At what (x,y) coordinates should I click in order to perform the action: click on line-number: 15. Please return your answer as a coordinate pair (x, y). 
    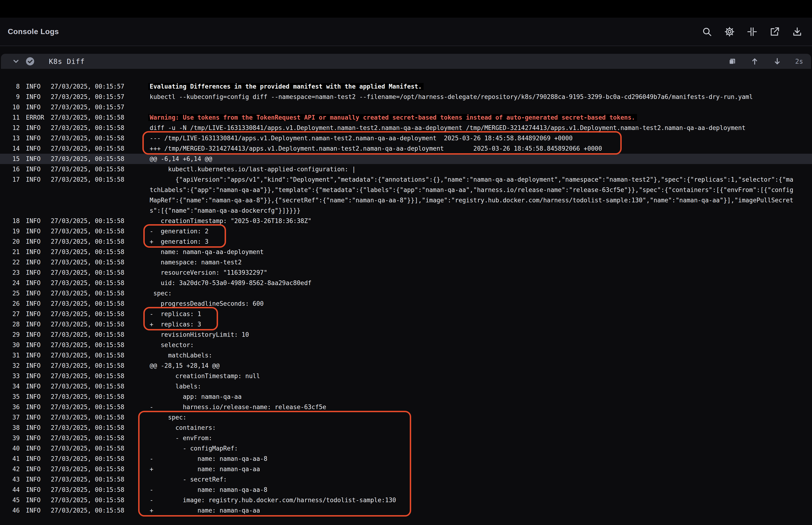
    Looking at the image, I should click on (10, 159).